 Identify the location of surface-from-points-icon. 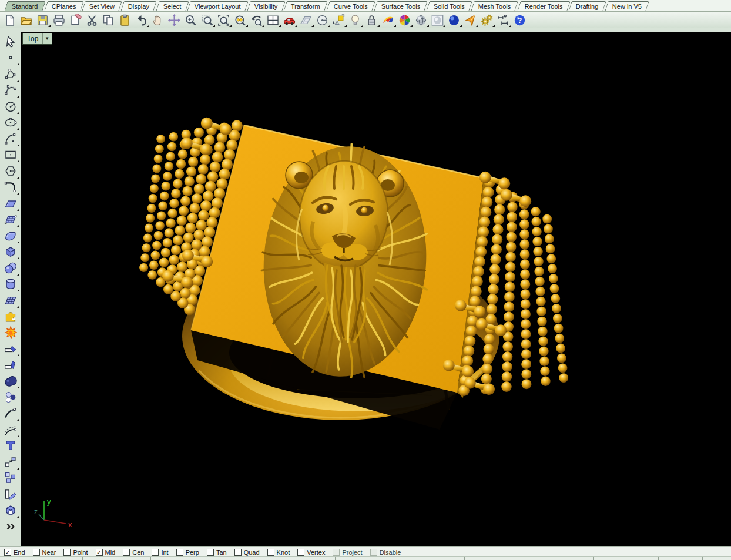
(11, 220).